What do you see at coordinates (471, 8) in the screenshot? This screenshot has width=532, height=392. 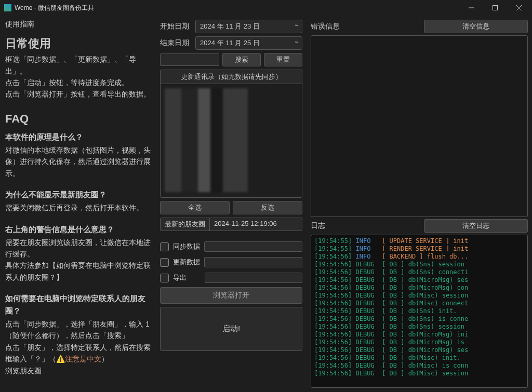 I see `minimize-button` at bounding box center [471, 8].